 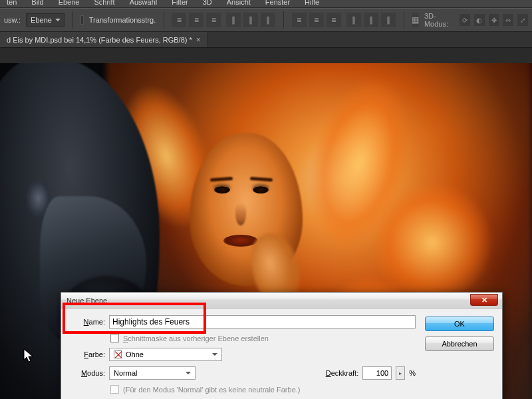 What do you see at coordinates (86, 301) in the screenshot?
I see `dialog-title-text: Neue Ebene` at bounding box center [86, 301].